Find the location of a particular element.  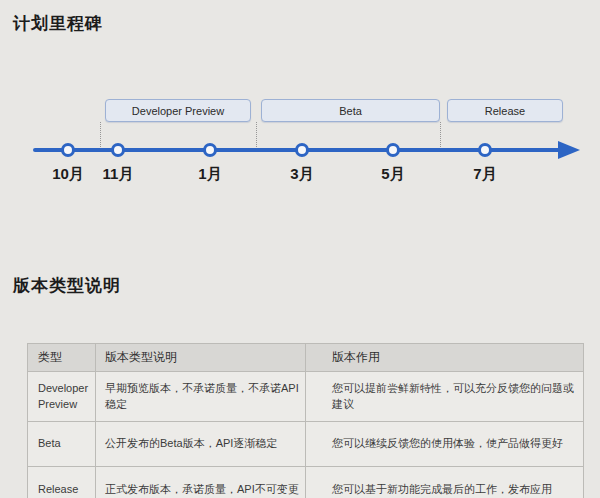

timeline-dot-may is located at coordinates (393, 150).